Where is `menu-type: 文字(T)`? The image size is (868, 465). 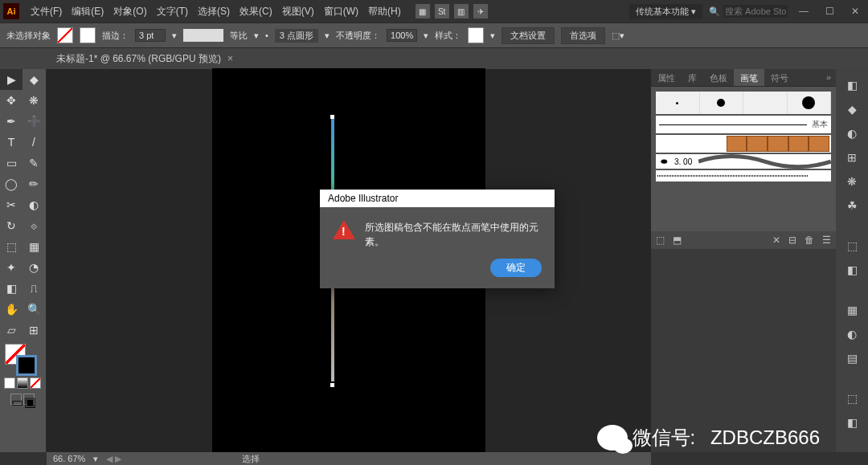 menu-type: 文字(T) is located at coordinates (172, 11).